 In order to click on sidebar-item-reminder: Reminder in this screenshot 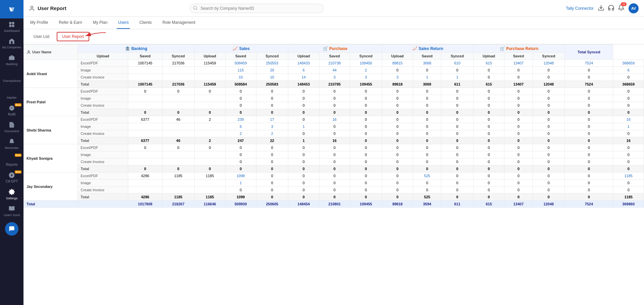, I will do `click(12, 144)`.